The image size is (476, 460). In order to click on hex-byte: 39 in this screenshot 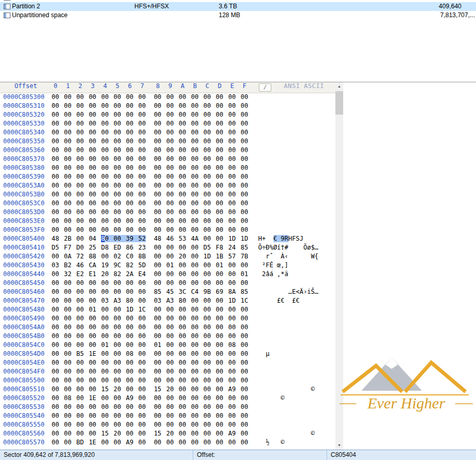, I will do `click(132, 239)`.